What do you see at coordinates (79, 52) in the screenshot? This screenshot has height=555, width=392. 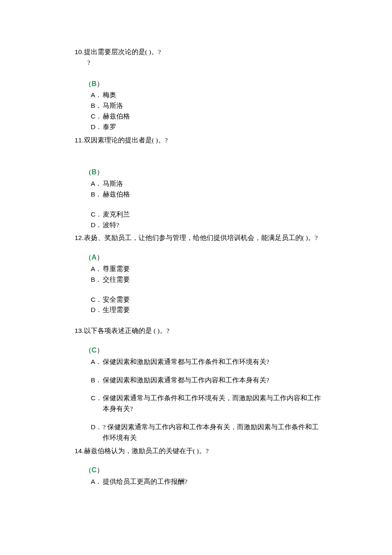 I see `question-number: 10.` at bounding box center [79, 52].